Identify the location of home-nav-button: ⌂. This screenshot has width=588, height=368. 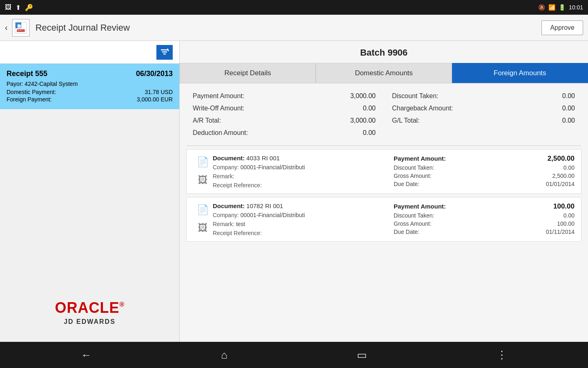
(224, 355).